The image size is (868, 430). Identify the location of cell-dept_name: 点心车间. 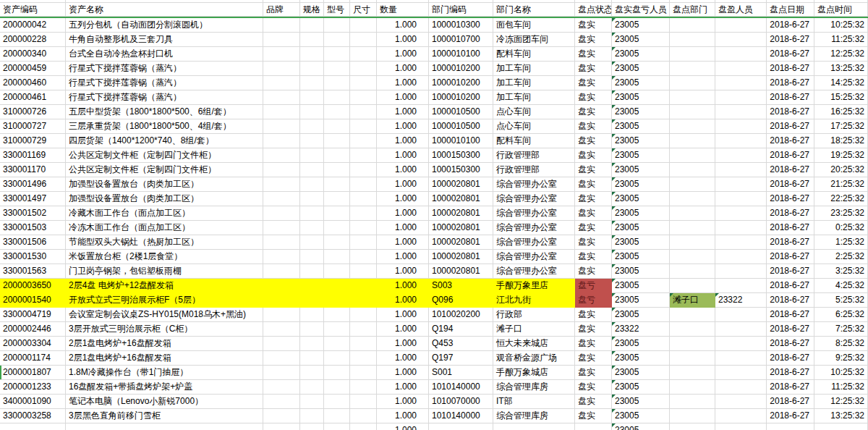
(534, 112).